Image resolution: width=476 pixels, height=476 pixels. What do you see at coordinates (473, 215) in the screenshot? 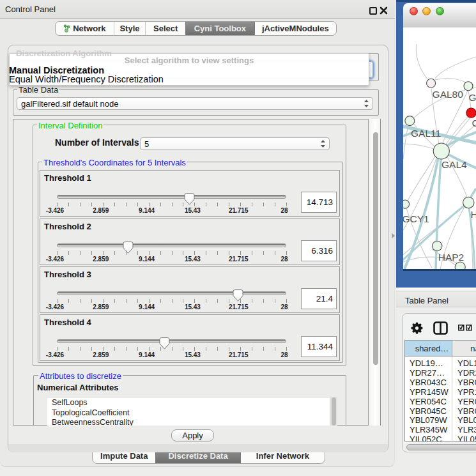
I see `svg-text: H` at bounding box center [473, 215].